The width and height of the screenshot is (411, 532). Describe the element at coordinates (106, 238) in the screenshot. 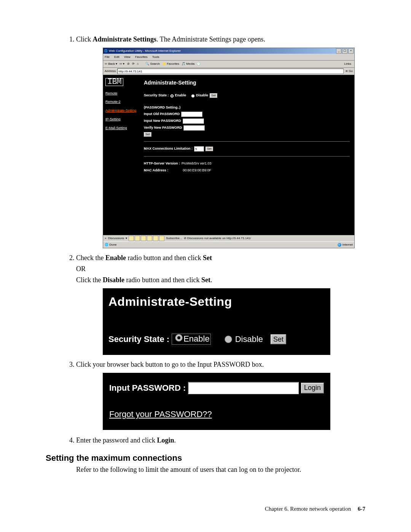

I see `discuss-close-icon: ×` at that location.